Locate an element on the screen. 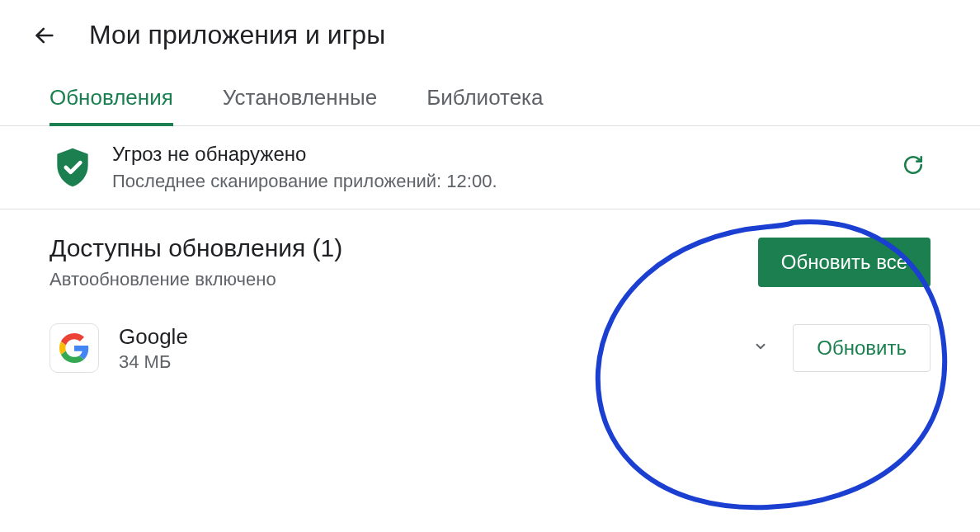 This screenshot has height=532, width=980. security-subtitle: Последнее сканирование приложений: 12:00… is located at coordinates (504, 181).